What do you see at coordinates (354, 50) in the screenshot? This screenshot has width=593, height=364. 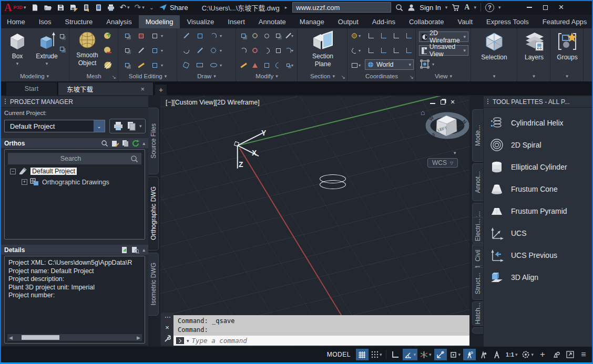 I see `dynamic-ucs-button` at bounding box center [354, 50].